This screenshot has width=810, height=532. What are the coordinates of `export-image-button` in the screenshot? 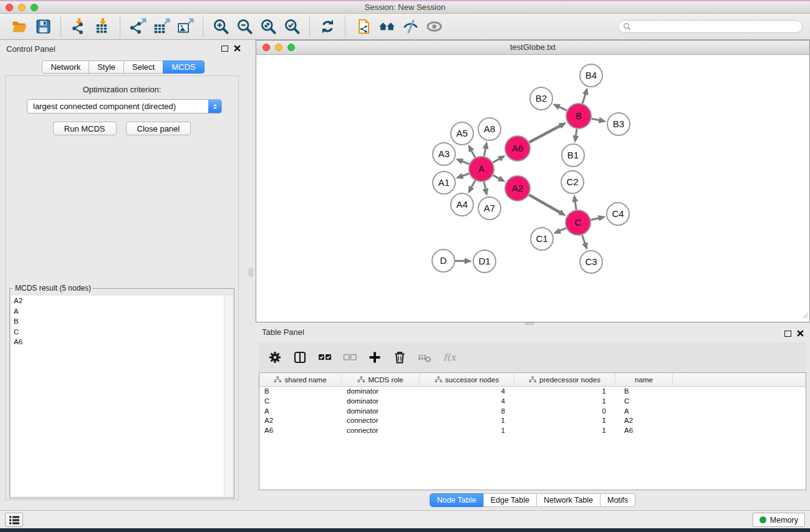 It's located at (185, 27).